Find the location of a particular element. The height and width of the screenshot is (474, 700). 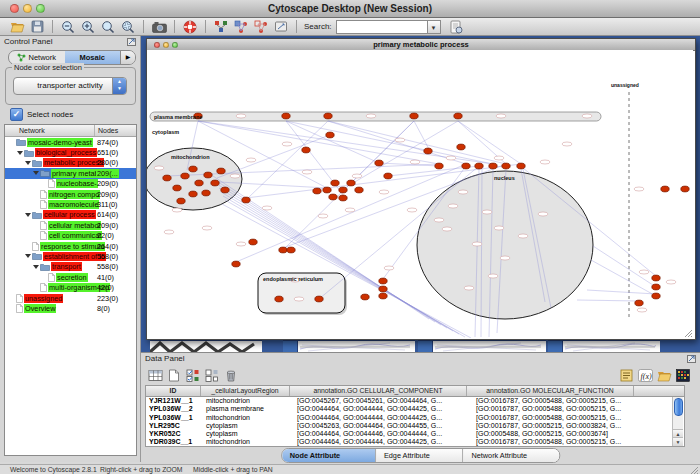

tree-row: secretion41(0) is located at coordinates (70, 277).